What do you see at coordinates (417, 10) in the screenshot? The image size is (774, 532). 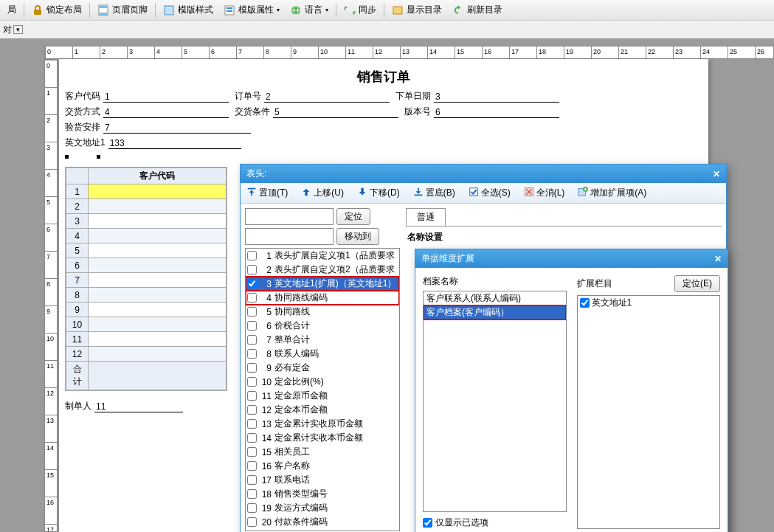 I see `toolbar-btn-show-toc: 显示目录` at bounding box center [417, 10].